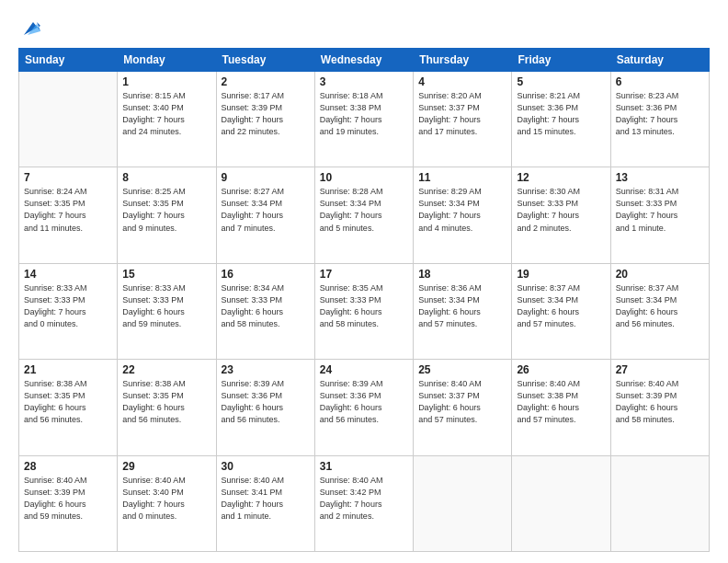 The width and height of the screenshot is (728, 563). What do you see at coordinates (462, 178) in the screenshot?
I see `day-number: 11` at bounding box center [462, 178].